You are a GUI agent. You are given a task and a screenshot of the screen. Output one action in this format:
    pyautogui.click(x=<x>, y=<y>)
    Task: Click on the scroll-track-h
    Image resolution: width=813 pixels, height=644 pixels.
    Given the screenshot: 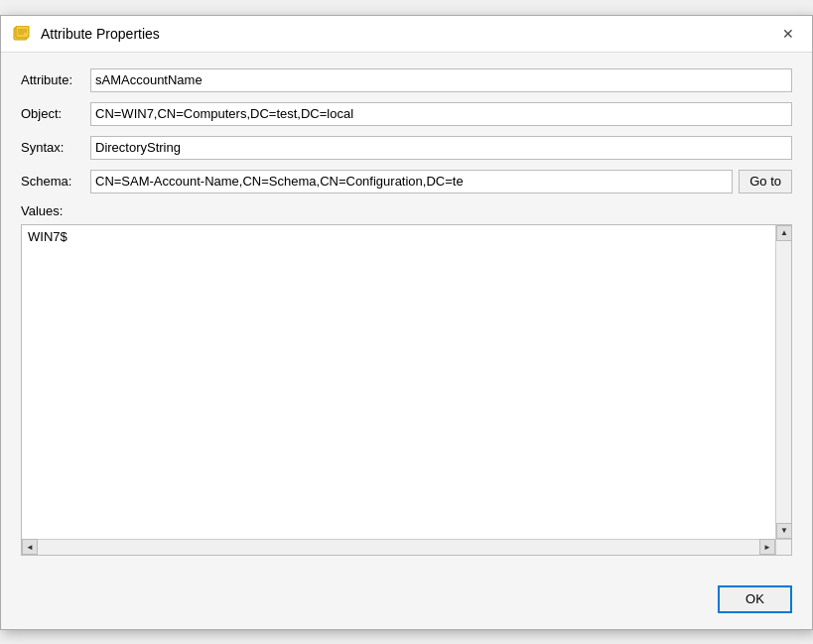 What is the action you would take?
    pyautogui.click(x=399, y=548)
    